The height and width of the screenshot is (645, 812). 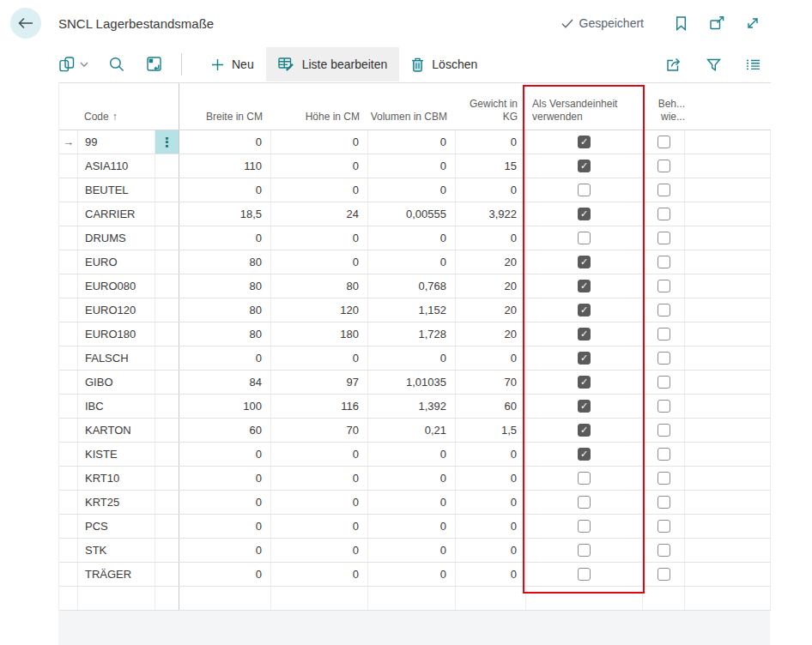 I want to click on table-row: KARTON60700,211,5, so click(x=415, y=431).